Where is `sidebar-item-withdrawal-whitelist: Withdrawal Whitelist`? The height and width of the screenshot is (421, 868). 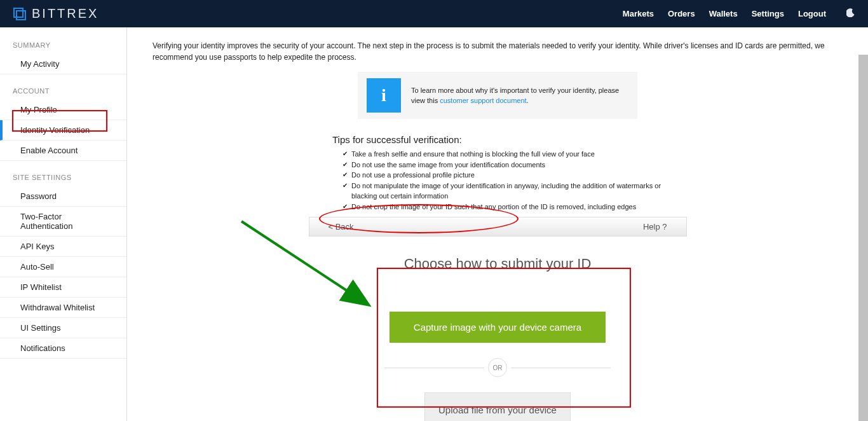
sidebar-item-withdrawal-whitelist: Withdrawal Whitelist is located at coordinates (64, 308).